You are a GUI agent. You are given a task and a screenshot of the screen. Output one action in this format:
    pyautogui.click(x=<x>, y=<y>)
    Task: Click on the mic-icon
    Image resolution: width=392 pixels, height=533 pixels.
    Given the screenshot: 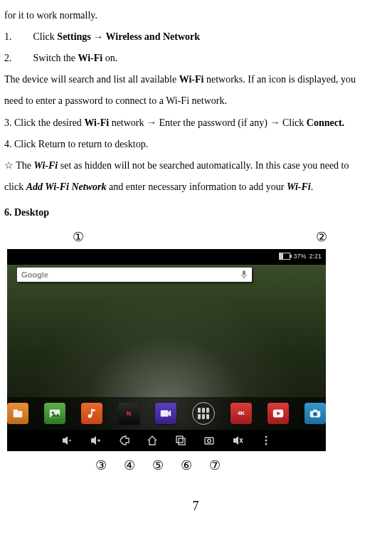 What is the action you would take?
    pyautogui.click(x=244, y=275)
    